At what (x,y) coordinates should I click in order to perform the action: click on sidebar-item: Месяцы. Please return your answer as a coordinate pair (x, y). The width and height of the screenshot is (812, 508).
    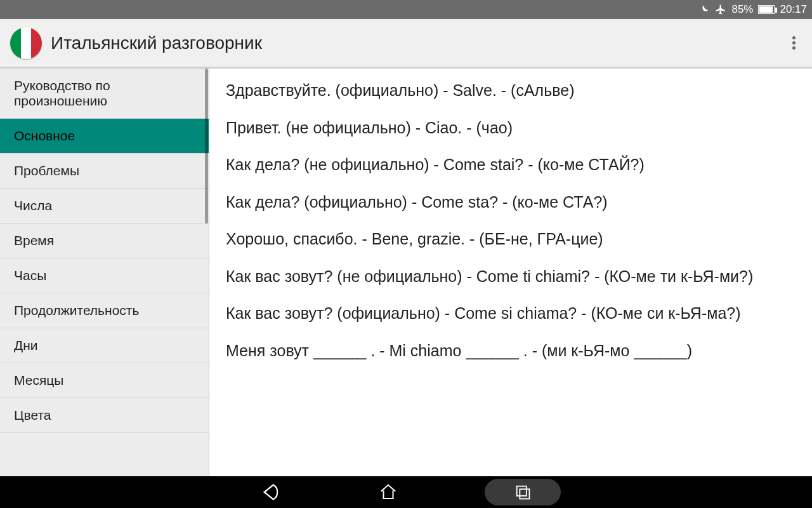
    Looking at the image, I should click on (104, 381).